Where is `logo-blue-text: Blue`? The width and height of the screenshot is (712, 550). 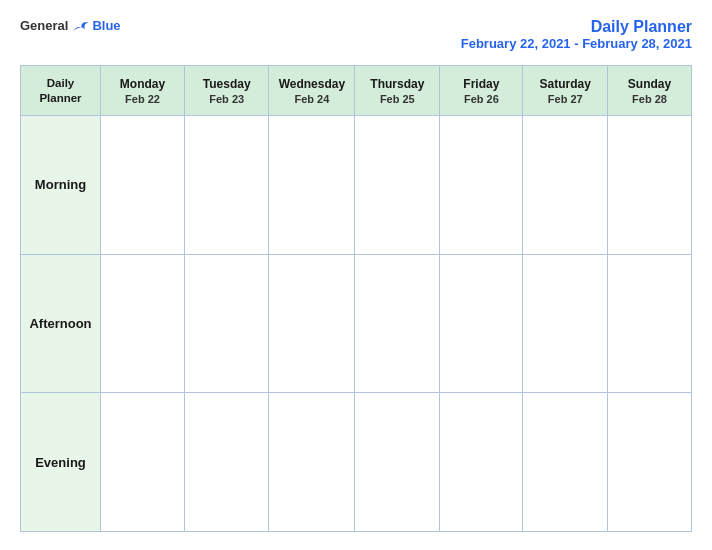 logo-blue-text: Blue is located at coordinates (106, 26).